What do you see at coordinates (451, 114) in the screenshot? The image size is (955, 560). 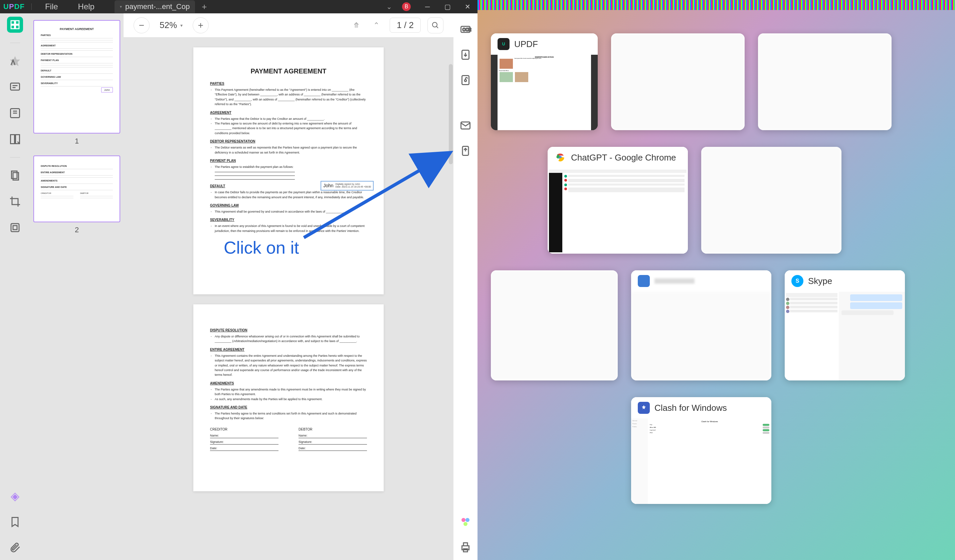 I see `scrollbar` at bounding box center [451, 114].